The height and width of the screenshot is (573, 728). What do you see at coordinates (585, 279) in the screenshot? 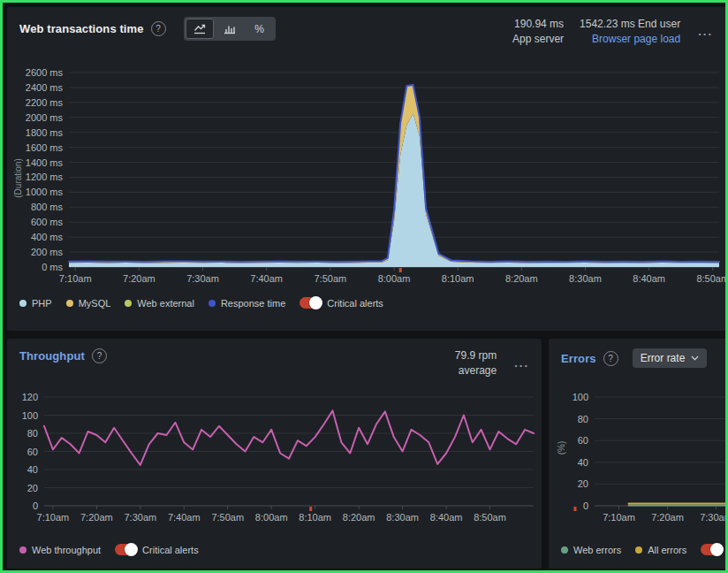
I see `svg-text: 8:30am` at bounding box center [585, 279].